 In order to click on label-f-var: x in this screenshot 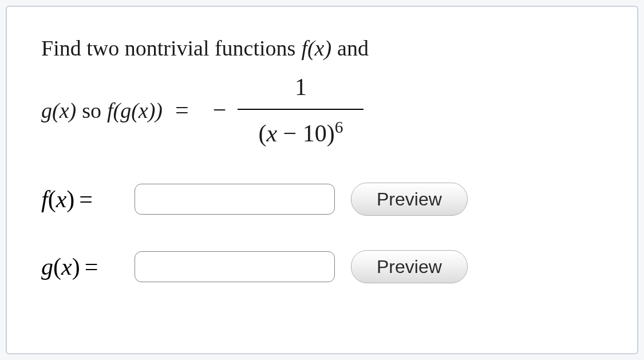, I will do `click(62, 199)`.